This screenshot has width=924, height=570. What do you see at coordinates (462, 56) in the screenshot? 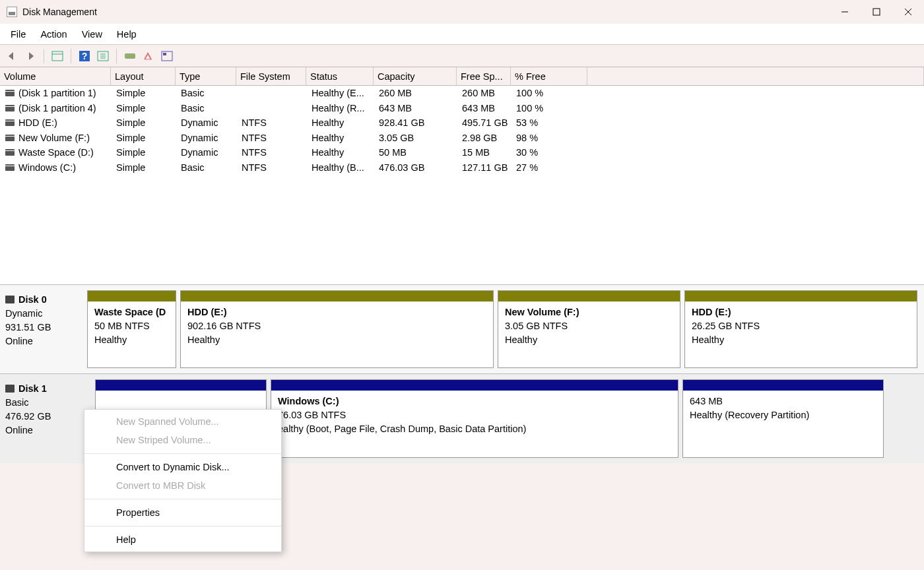
I see `toolbar: ?` at bounding box center [462, 56].